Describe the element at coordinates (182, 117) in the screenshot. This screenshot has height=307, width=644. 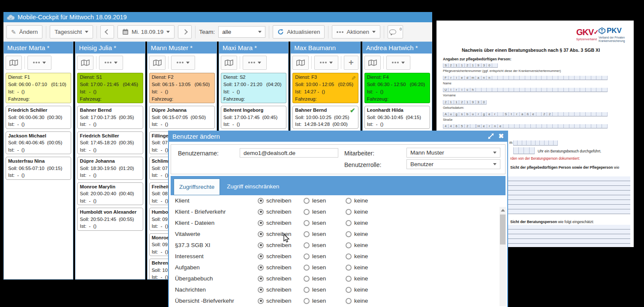
I see `client-card: Düpre JohannaSoll: 06:15-07:05 (00:50)Is…` at that location.